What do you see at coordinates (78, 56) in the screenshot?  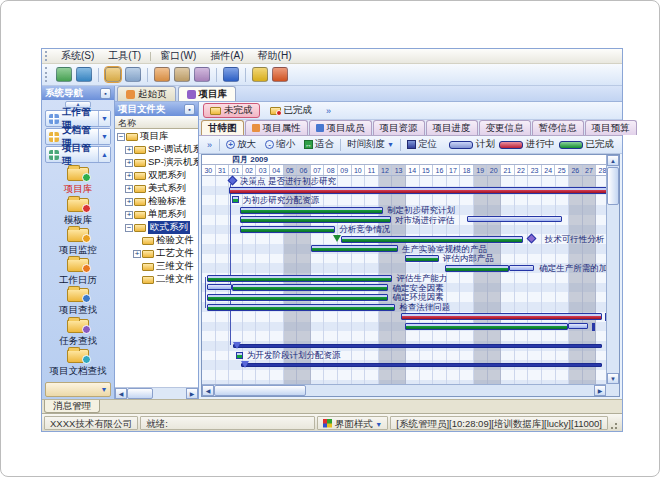 I see `menu-item-1: 系统(S)` at bounding box center [78, 56].